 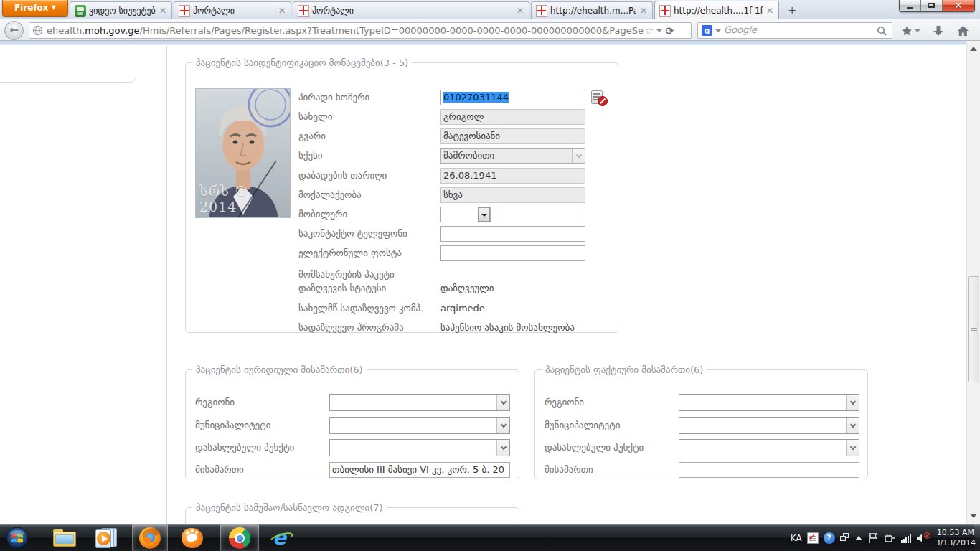 What do you see at coordinates (490, 537) in the screenshot?
I see `taskbar: e KA ✓ ?` at bounding box center [490, 537].